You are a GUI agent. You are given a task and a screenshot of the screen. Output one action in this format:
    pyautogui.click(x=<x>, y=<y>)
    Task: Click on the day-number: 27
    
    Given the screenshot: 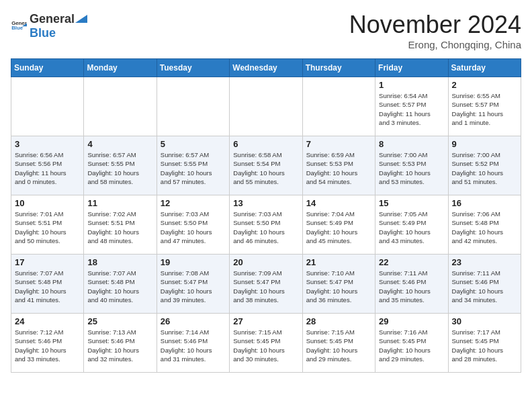 What is the action you would take?
    pyautogui.click(x=266, y=321)
    